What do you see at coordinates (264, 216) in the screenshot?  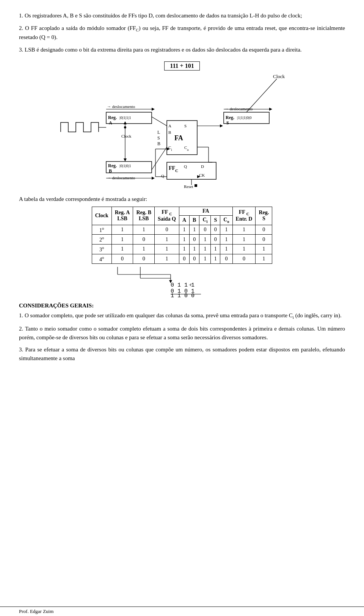 I see `th-regs: Reg.S` at bounding box center [264, 216].